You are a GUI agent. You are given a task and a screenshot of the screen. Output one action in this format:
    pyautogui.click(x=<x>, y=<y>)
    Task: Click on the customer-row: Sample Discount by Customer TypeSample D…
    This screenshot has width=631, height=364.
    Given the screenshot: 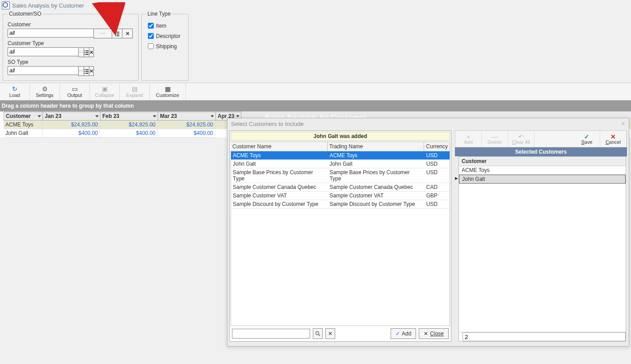 What is the action you would take?
    pyautogui.click(x=341, y=205)
    